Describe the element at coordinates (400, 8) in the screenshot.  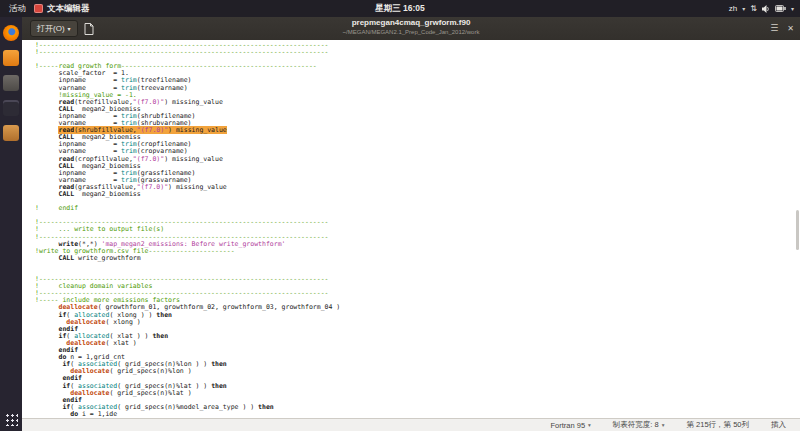
I see `clock: 星期三 16:05` at that location.